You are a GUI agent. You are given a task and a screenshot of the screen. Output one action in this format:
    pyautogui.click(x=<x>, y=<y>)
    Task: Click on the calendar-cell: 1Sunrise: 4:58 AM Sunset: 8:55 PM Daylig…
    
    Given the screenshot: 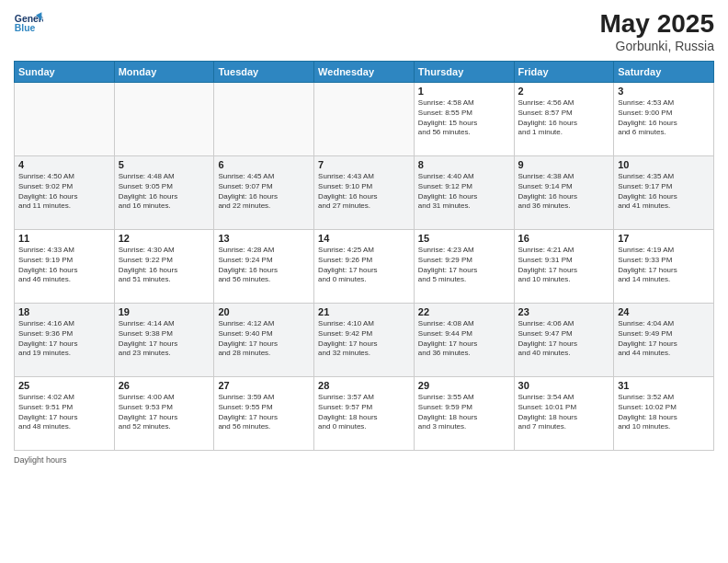 What is the action you would take?
    pyautogui.click(x=463, y=120)
    